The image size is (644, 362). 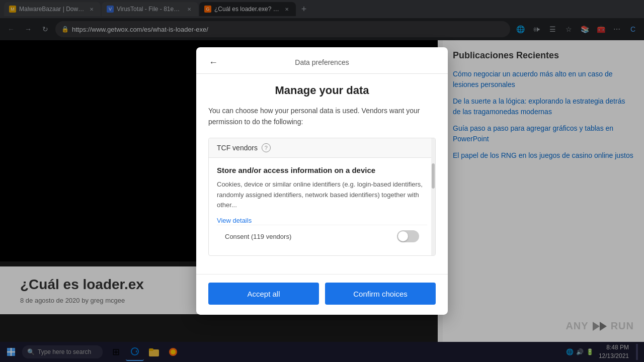 What do you see at coordinates (408, 236) in the screenshot?
I see `consent-toggle` at bounding box center [408, 236].